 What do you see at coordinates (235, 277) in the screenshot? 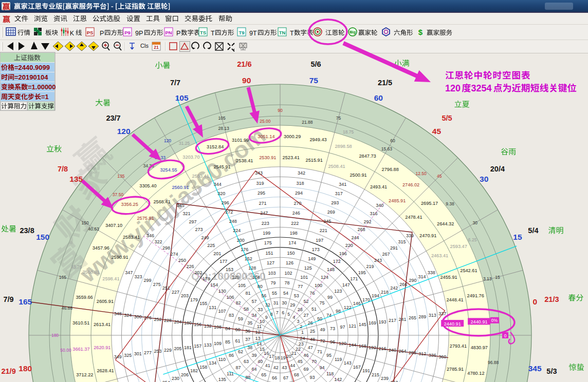
I see `svg-text: 129` at bounding box center [235, 277].